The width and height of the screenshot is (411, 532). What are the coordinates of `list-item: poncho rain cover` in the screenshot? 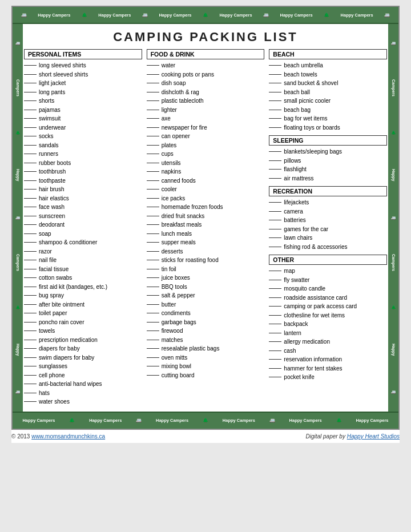 It's located at (83, 323).